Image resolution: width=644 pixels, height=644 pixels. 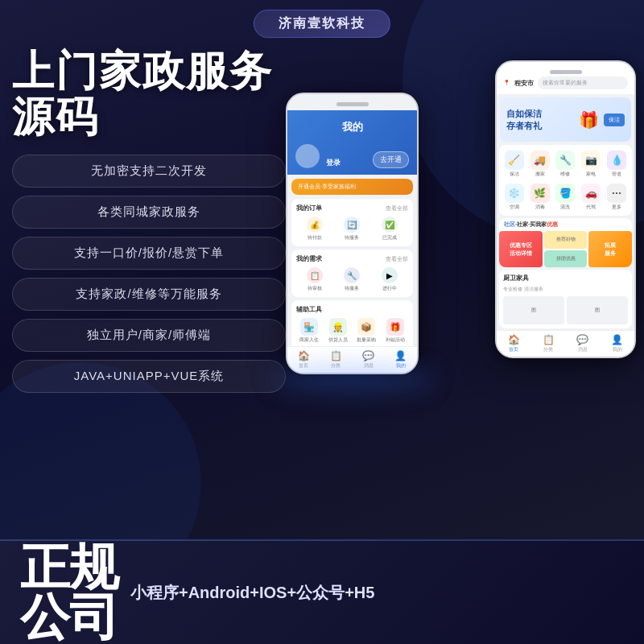 I want to click on tool-1: 🏪 商家入住, so click(x=309, y=330).